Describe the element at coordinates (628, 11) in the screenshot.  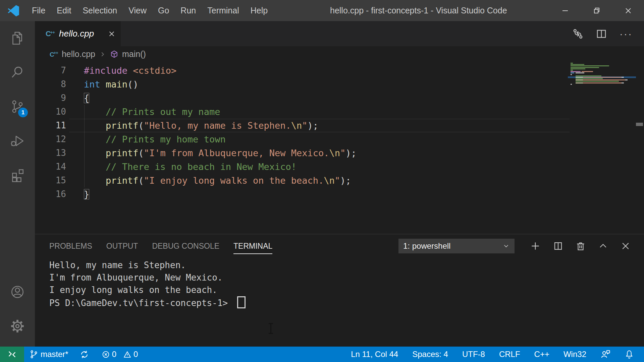
I see `close-icon` at that location.